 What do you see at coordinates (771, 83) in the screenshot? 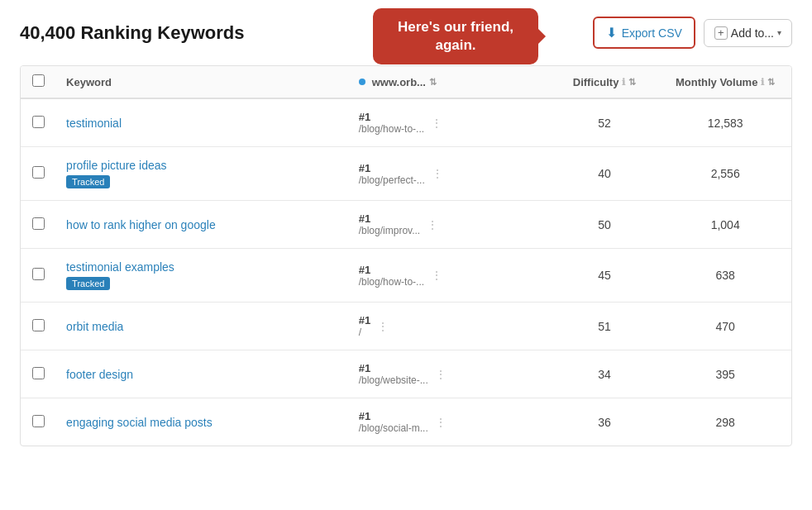
I see `volume-sort-icon: ⇅` at bounding box center [771, 83].